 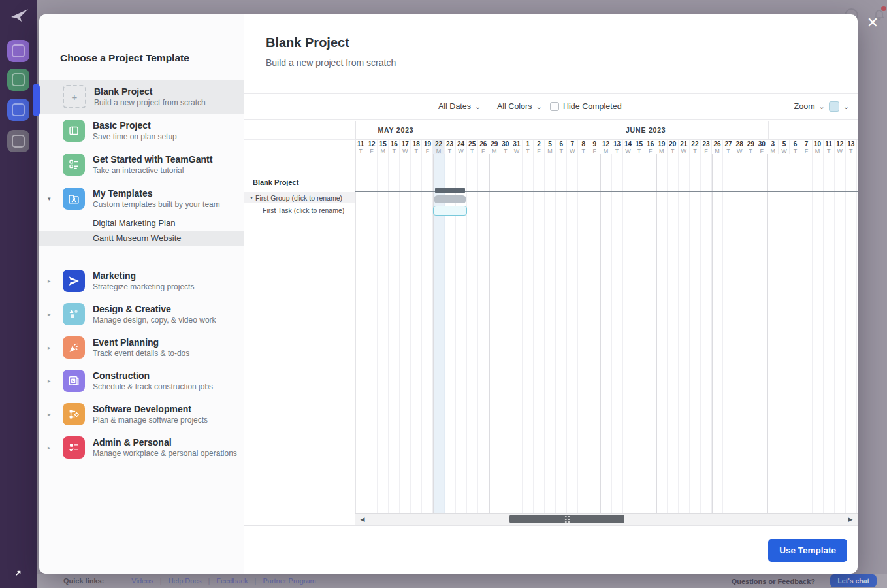 I want to click on scroll-left-arrow: ◀, so click(x=363, y=519).